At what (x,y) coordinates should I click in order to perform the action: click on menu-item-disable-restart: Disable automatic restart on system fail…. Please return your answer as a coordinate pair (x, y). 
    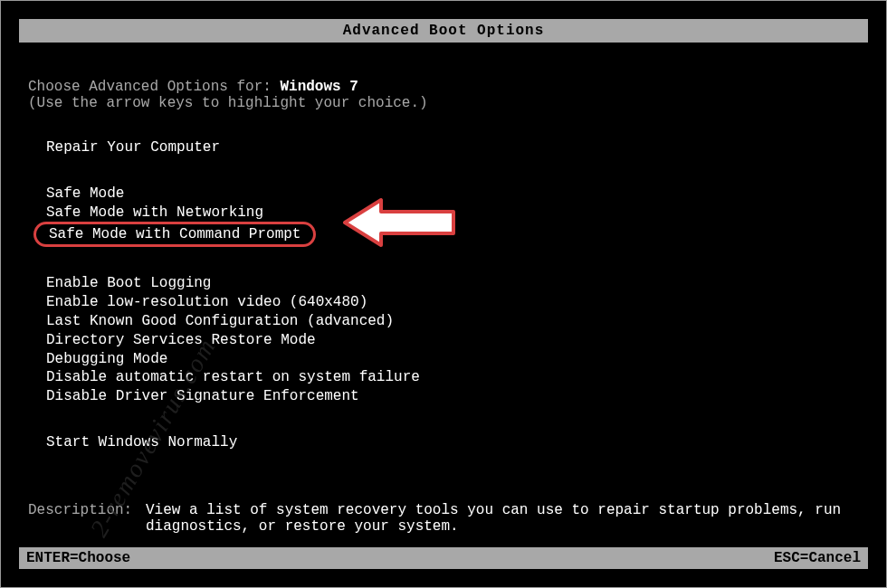
    Looking at the image, I should click on (453, 378).